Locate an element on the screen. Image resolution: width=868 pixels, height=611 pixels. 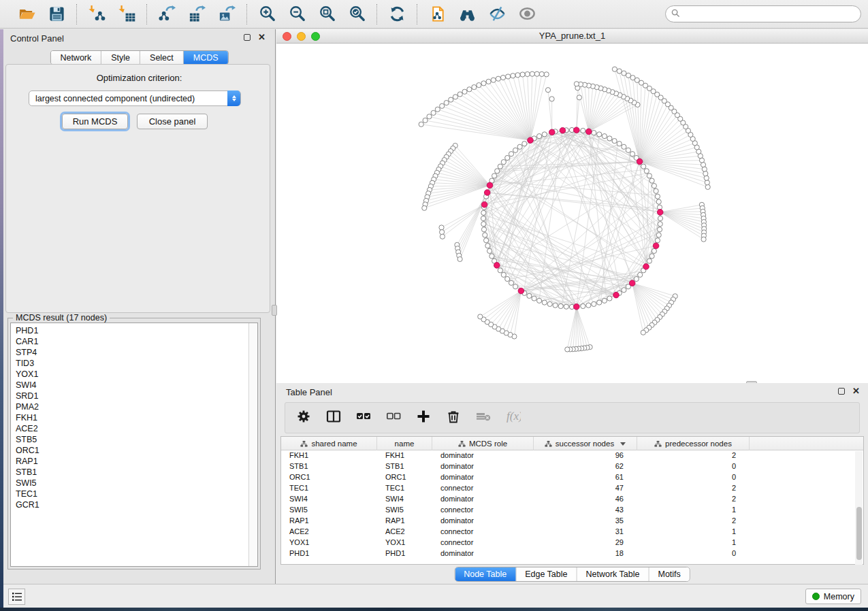
table-header-row: shared namenameMCDS rolesuccessor nodesp… is located at coordinates (572, 444).